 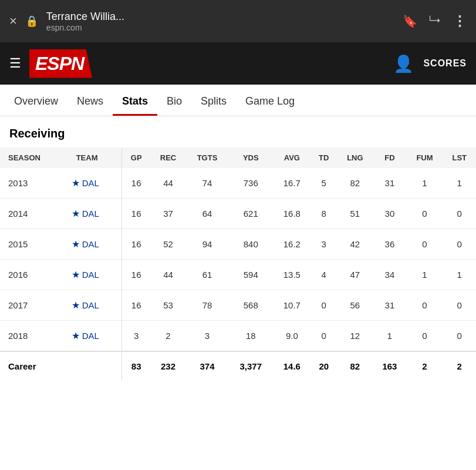 I want to click on cell-lng: 51, so click(x=355, y=214).